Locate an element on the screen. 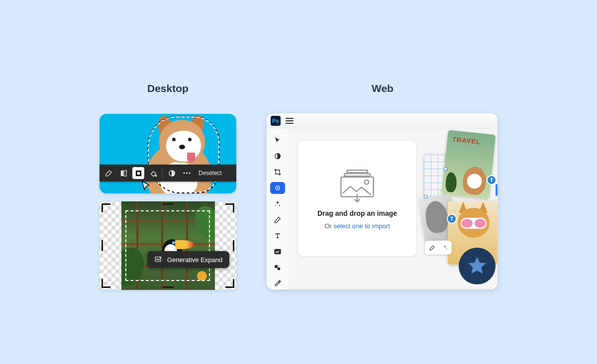 The image size is (597, 364). collage-travel-label: TRAVEL is located at coordinates (466, 140).